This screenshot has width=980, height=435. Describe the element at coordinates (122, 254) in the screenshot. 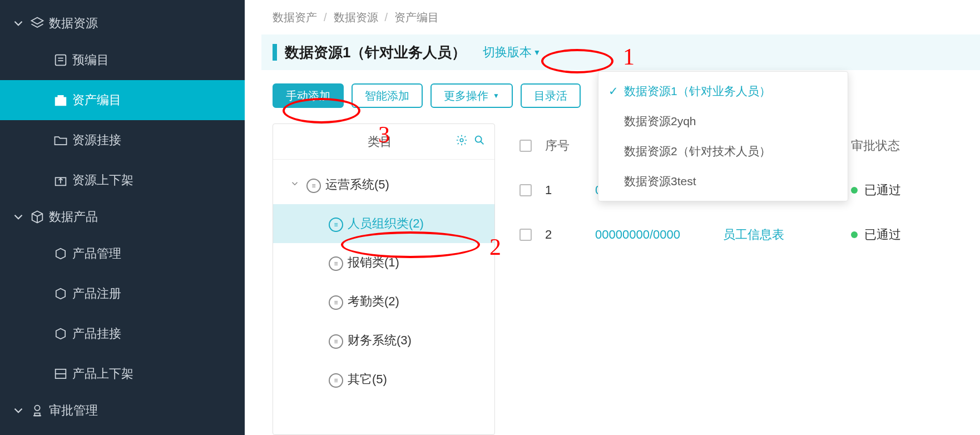

I see `sidebar-item-product-manage: 产品管理` at that location.